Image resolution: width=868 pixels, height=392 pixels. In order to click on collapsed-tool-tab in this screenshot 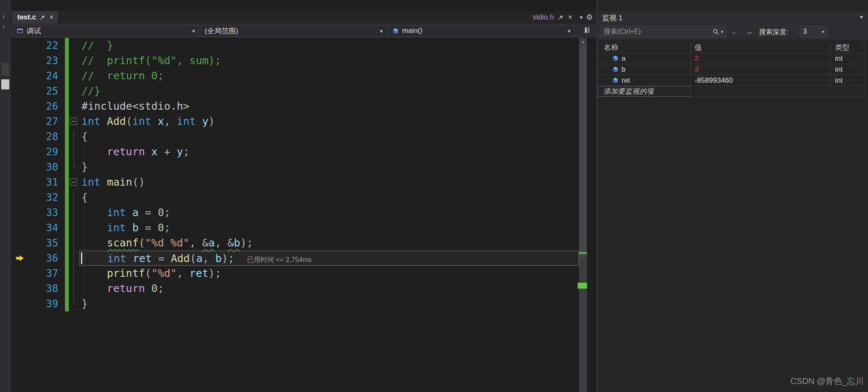, I will do `click(5, 69)`.